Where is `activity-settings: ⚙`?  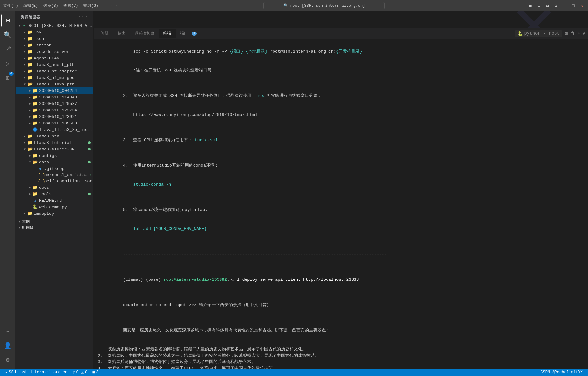
activity-settings: ⚙ is located at coordinates (8, 360).